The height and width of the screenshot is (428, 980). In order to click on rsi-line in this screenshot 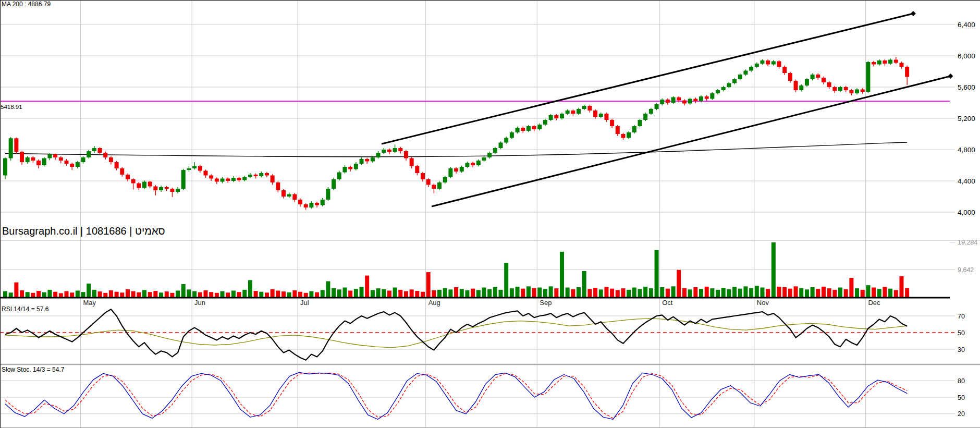, I will do `click(456, 335)`.